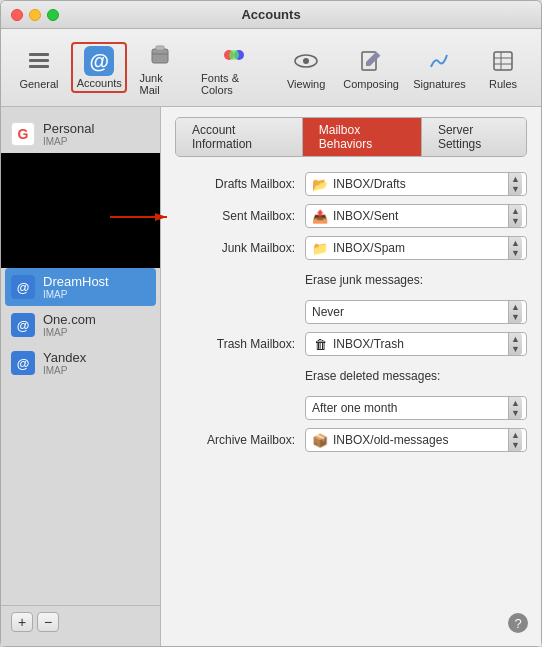 The width and height of the screenshot is (542, 647). Describe the element at coordinates (351, 312) in the screenshot. I see `erase-junk-row: Never ▲▼` at that location.